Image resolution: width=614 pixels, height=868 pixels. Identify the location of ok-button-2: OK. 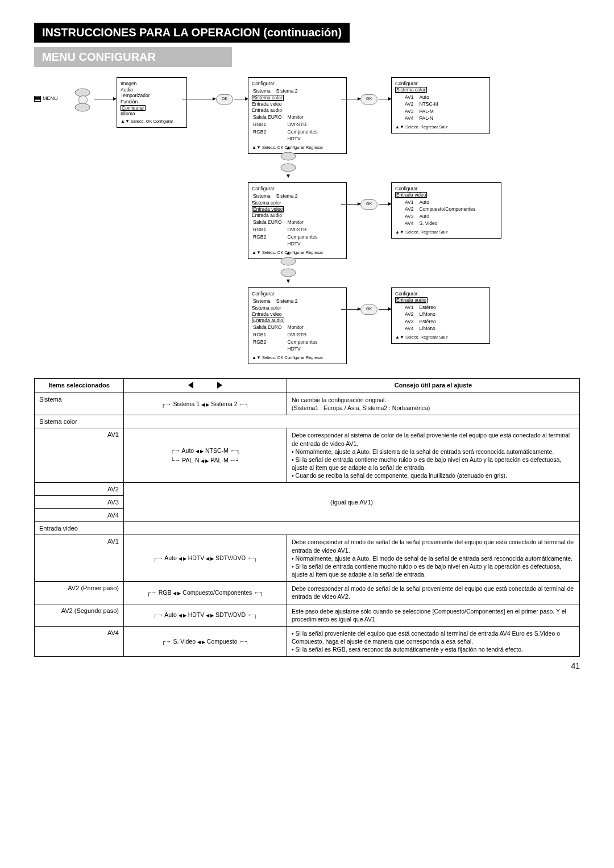
(369, 99).